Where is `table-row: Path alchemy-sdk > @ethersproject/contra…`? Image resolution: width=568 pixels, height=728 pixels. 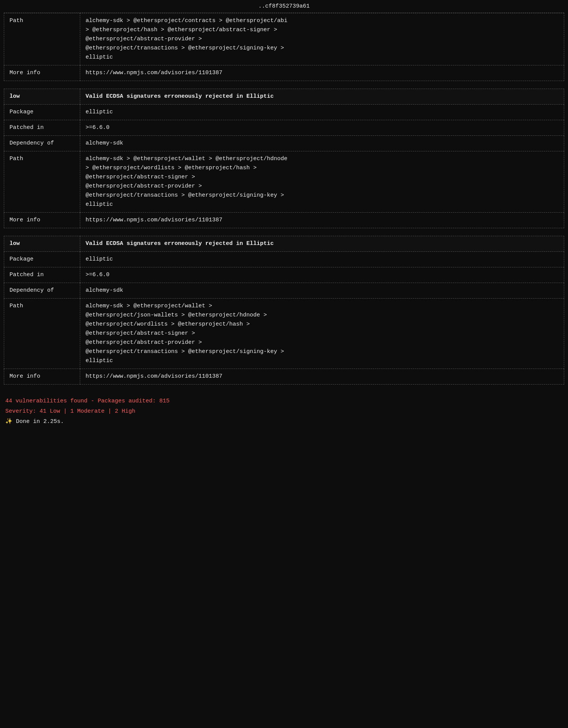 table-row: Path alchemy-sdk > @ethersproject/contra… is located at coordinates (284, 40).